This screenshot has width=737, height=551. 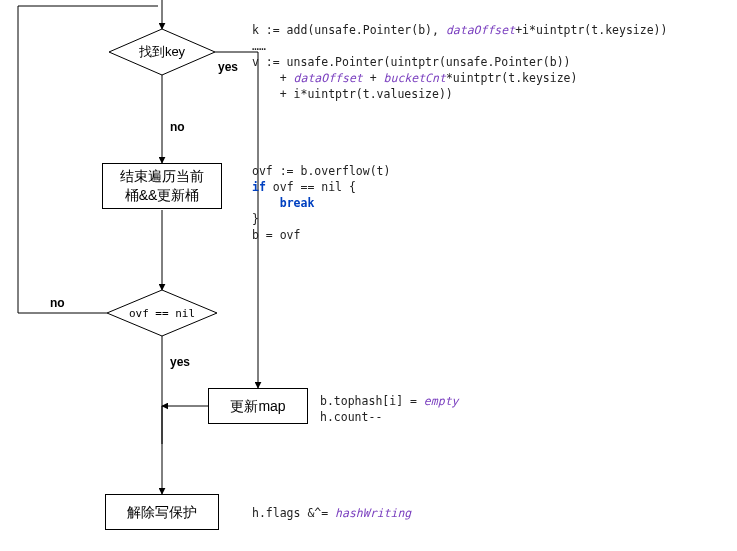 I want to click on process-release-wp: 解除写保护, so click(x=162, y=512).